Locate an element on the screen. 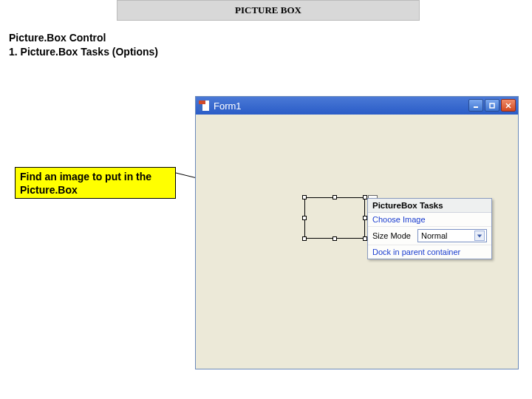  close-icon is located at coordinates (508, 106).